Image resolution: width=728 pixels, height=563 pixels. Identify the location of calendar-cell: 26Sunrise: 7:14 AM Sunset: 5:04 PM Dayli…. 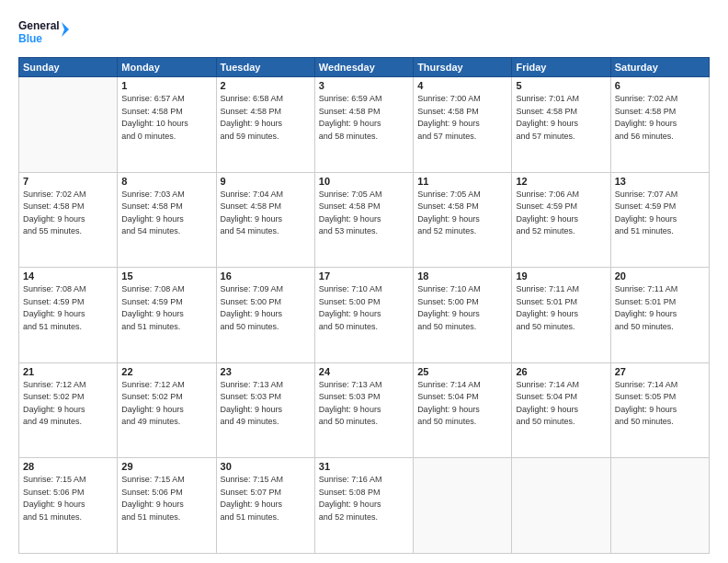
(561, 410).